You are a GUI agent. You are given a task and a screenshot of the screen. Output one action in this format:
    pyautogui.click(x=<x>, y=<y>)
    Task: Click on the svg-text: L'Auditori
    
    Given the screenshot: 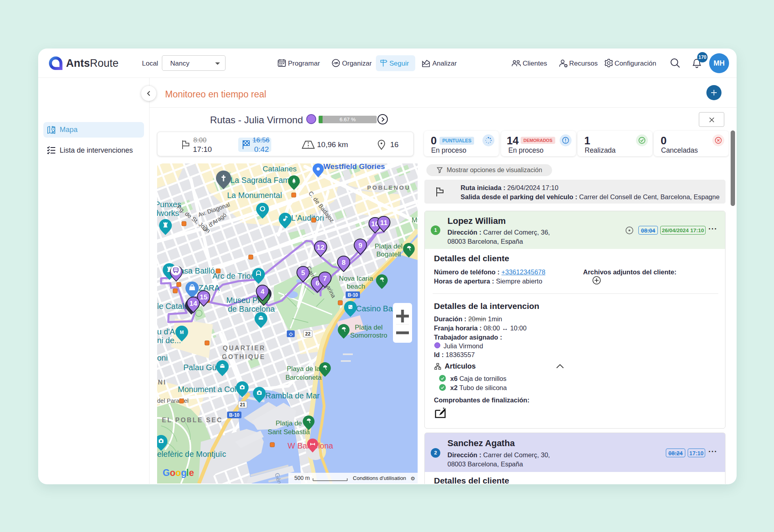 What is the action you would take?
    pyautogui.click(x=308, y=218)
    